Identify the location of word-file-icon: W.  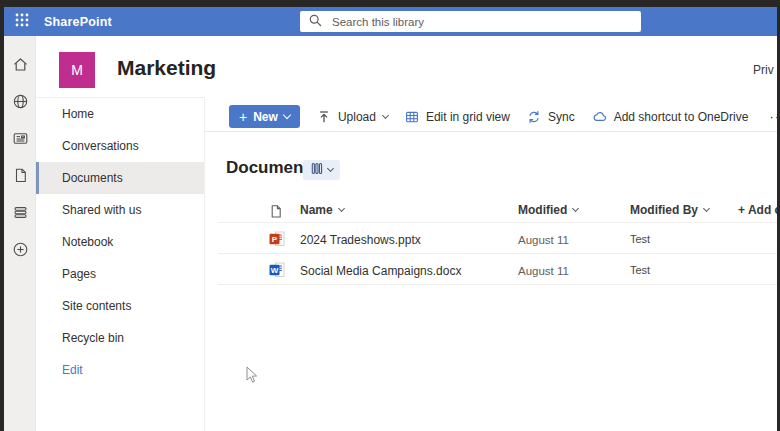
(277, 270).